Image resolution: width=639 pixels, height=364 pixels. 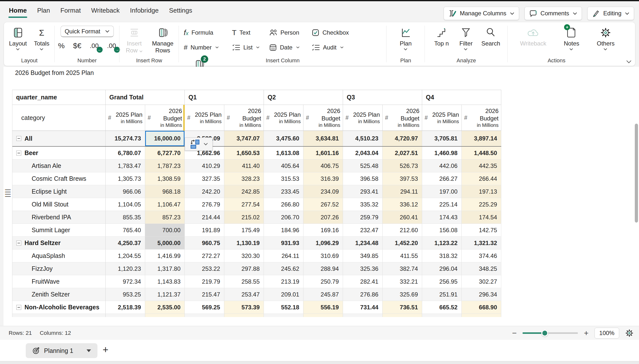 What do you see at coordinates (482, 192) in the screenshot?
I see `value-cell: 197.13` at bounding box center [482, 192].